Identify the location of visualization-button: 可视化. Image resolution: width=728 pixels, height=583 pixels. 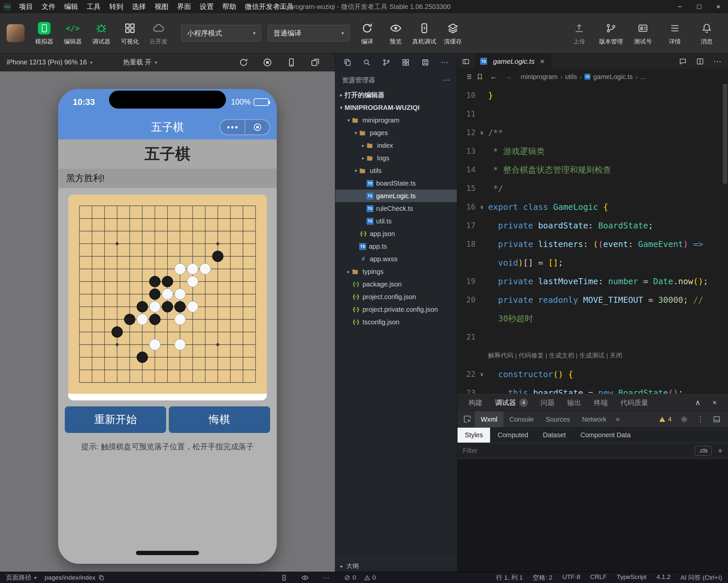
(130, 33).